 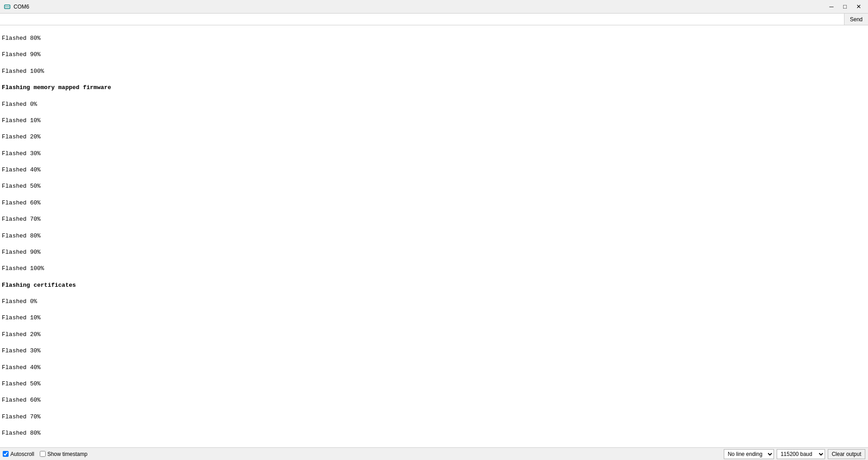 I want to click on clear-output-button: Clear output, so click(x=846, y=454).